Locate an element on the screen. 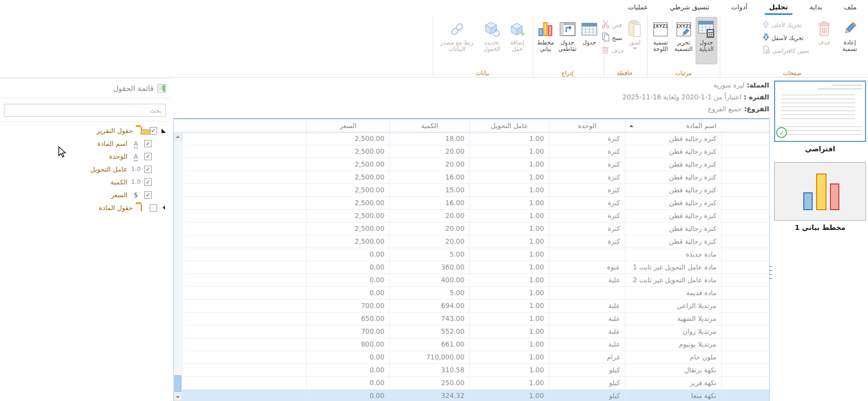 The image size is (868, 401). group-label: إدراج is located at coordinates (567, 73).